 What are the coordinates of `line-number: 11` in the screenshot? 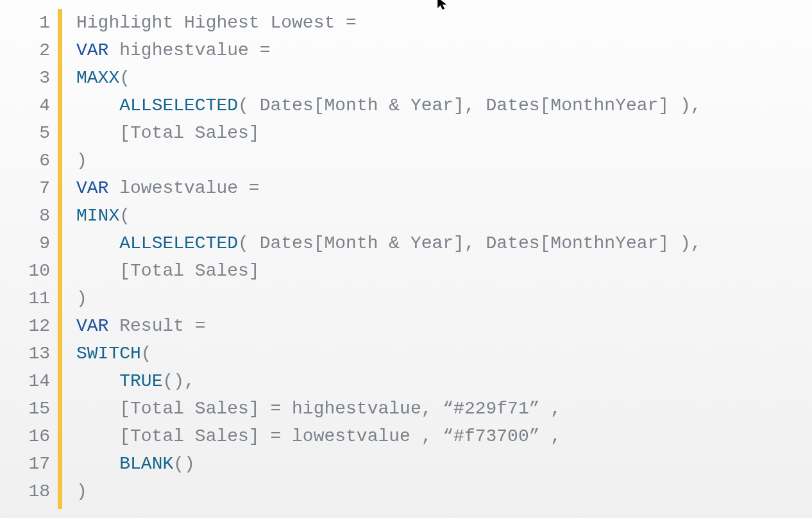 It's located at (25, 299).